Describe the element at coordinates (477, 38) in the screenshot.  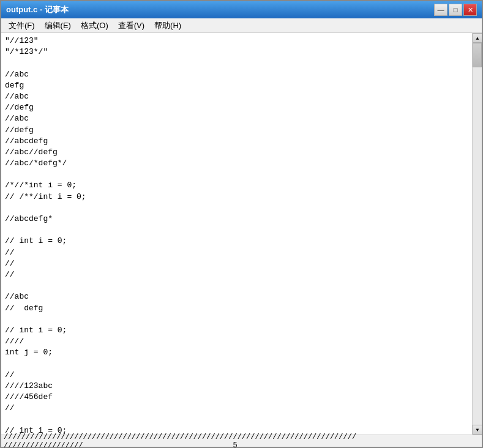
I see `scroll-up-button: ▲` at that location.